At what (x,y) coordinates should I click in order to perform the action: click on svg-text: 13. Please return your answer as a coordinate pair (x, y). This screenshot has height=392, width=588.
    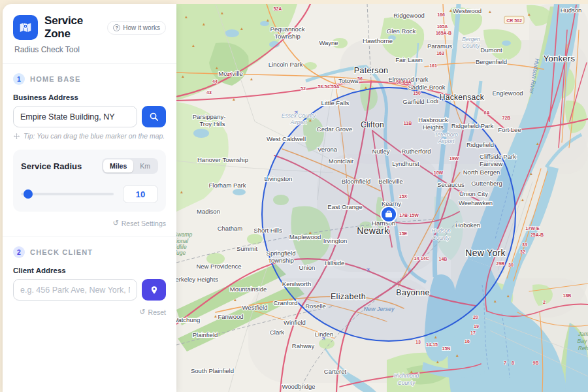
    Looking at the image, I should click on (418, 342).